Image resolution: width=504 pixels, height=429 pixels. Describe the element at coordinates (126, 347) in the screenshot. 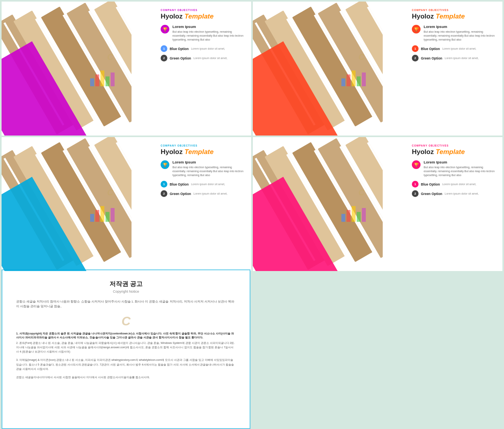

I see `section2-title: 2. 폰트(Font) 관핟소 내나 된 서소슬, 관슬 폰슬, 내이에 나능글…` at that location.